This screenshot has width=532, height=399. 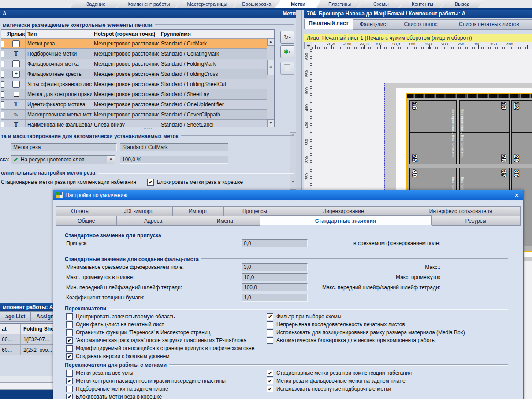 I want to click on scrollbar-thumb, so click(x=271, y=67).